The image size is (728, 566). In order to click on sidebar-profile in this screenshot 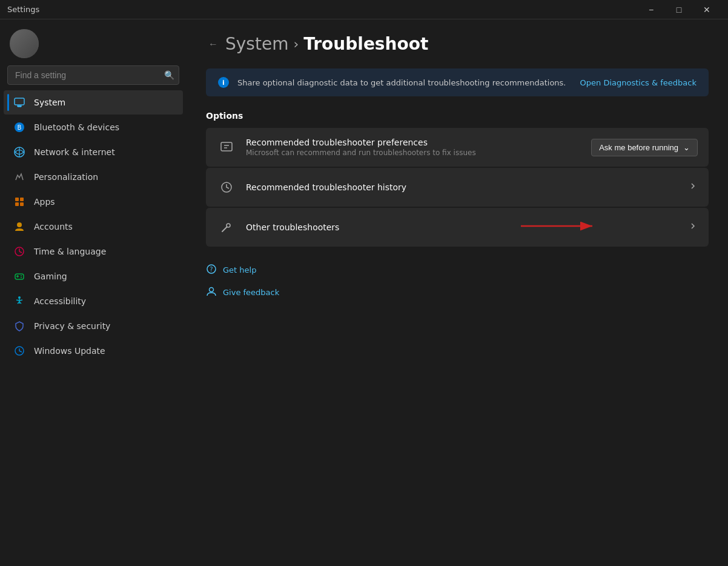, I will do `click(93, 42)`.